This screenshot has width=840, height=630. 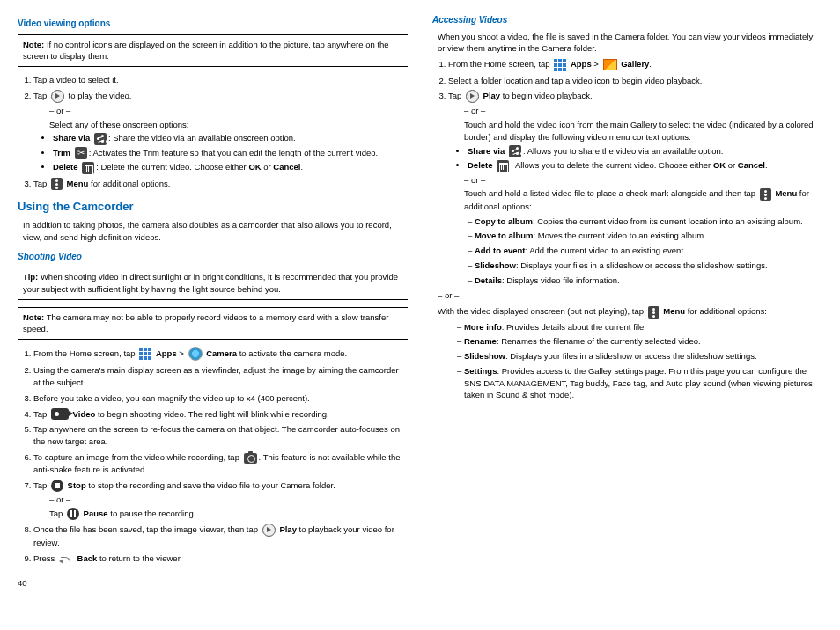 I want to click on list-item: Delete : Allows you to delete the curren…, so click(x=645, y=165).